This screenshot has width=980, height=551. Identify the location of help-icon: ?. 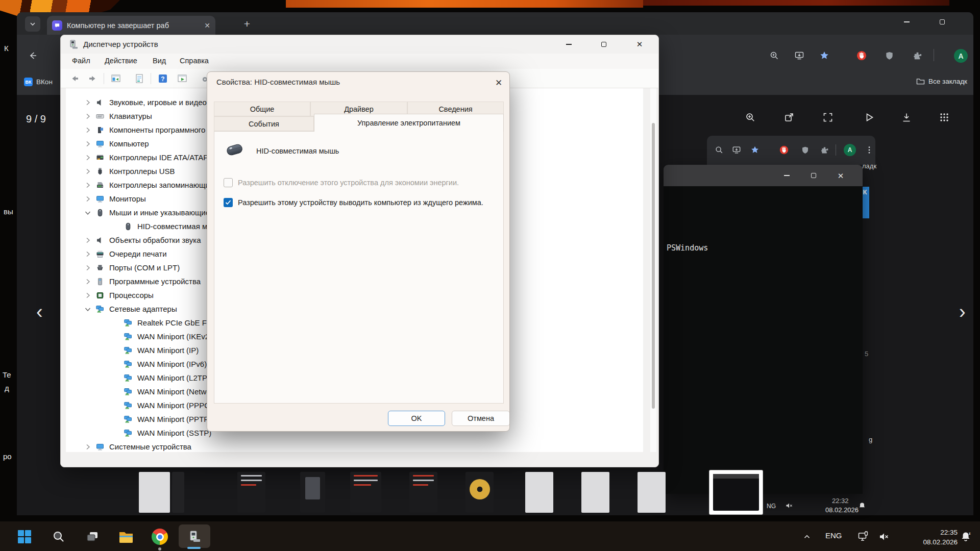
(163, 79).